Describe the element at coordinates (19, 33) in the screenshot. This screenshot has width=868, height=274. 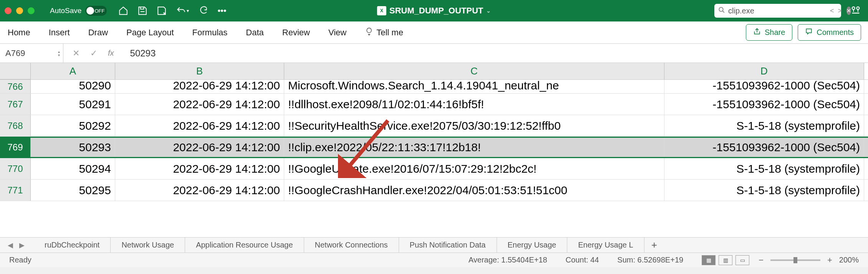
I see `tab-home: Home` at that location.